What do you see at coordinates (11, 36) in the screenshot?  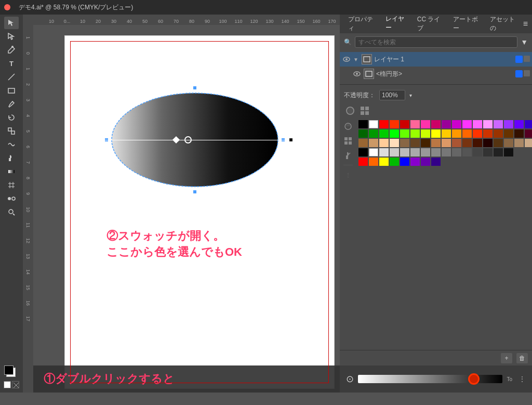 I see `direct-select-tool` at bounding box center [11, 36].